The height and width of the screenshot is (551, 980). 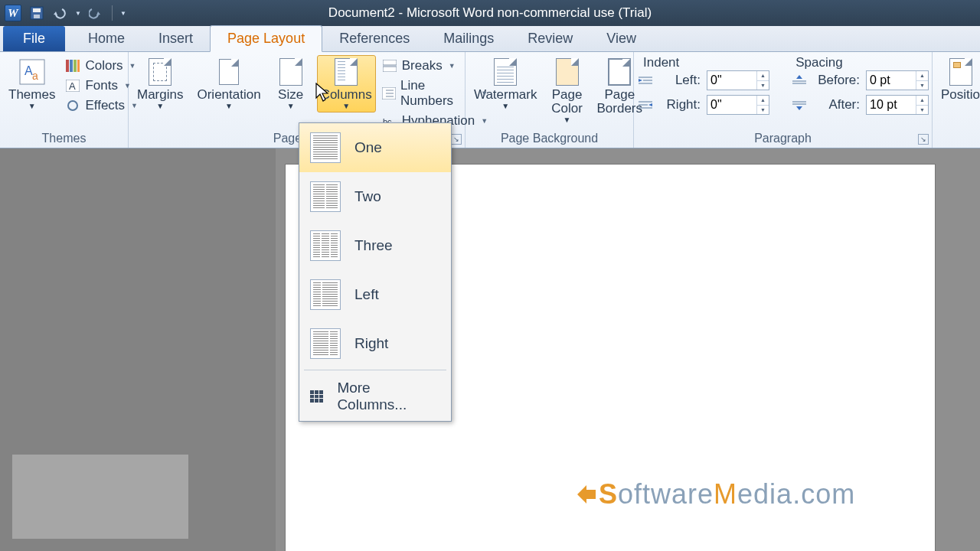 What do you see at coordinates (738, 80) in the screenshot?
I see `indent-left-input: 0"▲▼` at bounding box center [738, 80].